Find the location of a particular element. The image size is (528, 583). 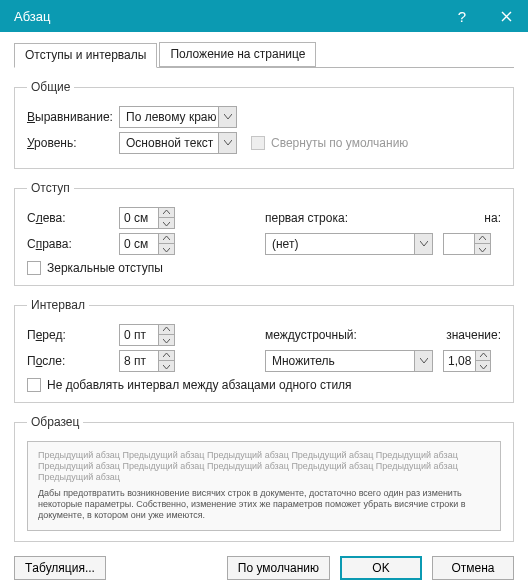

indent-left-spinner: 0 см is located at coordinates (147, 218).